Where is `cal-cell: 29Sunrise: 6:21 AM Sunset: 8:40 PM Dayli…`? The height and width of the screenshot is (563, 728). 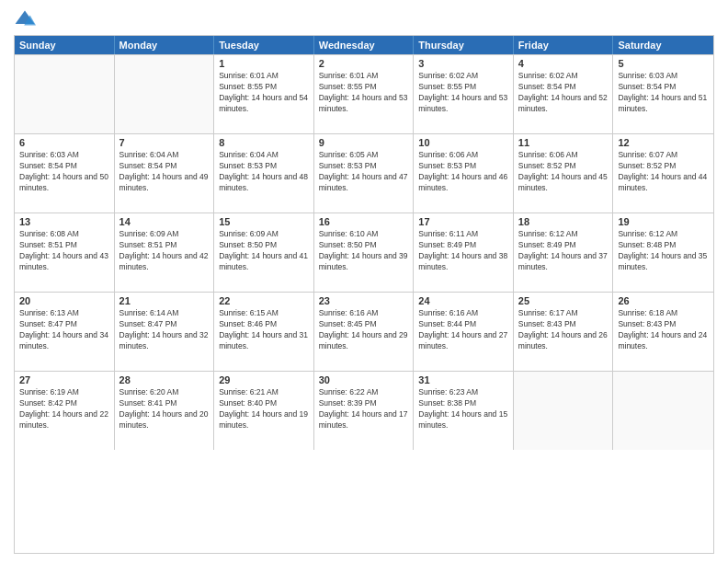 cal-cell: 29Sunrise: 6:21 AM Sunset: 8:40 PM Dayli… is located at coordinates (265, 410).